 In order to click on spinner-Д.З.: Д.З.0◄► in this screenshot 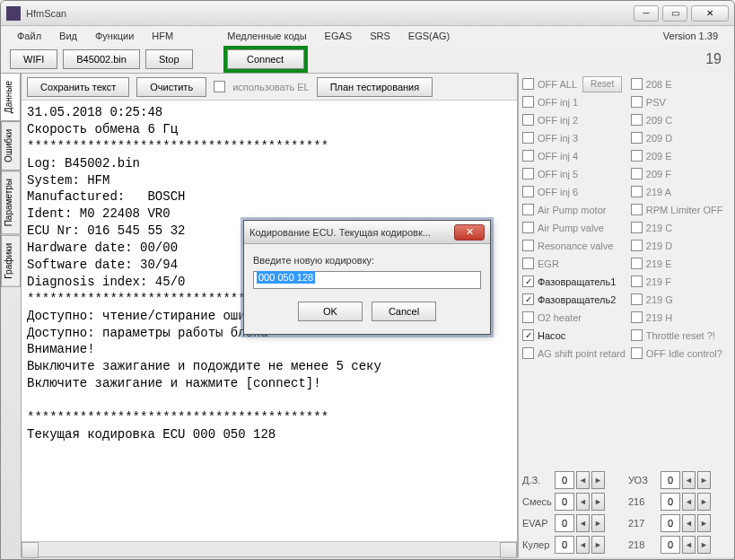, I will do `click(573, 480)`.